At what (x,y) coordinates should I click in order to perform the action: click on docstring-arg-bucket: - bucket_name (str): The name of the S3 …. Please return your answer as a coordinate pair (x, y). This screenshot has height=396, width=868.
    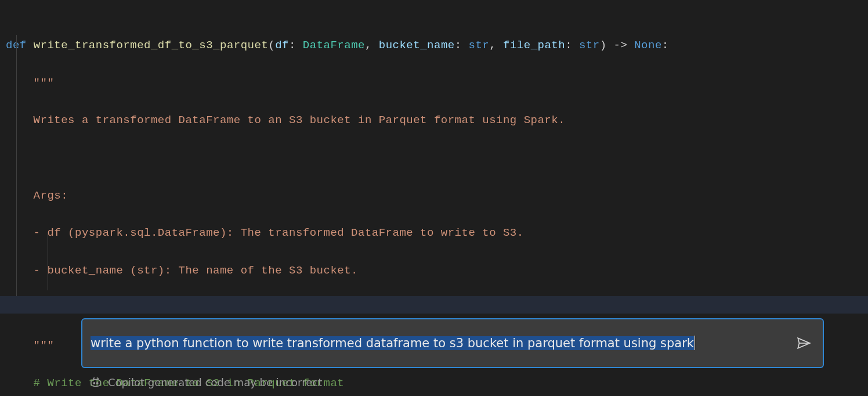
    Looking at the image, I should click on (196, 271).